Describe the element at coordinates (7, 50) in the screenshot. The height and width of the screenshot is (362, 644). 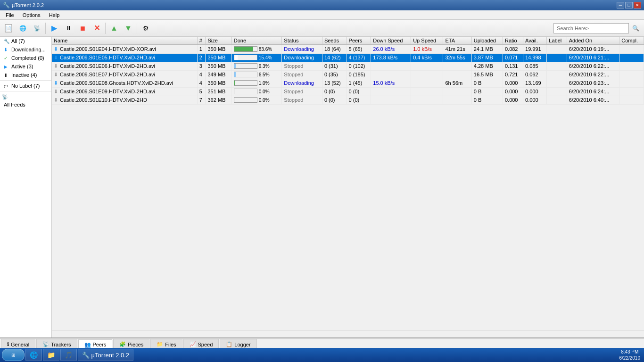
I see `downloading-icon: ⬇` at that location.